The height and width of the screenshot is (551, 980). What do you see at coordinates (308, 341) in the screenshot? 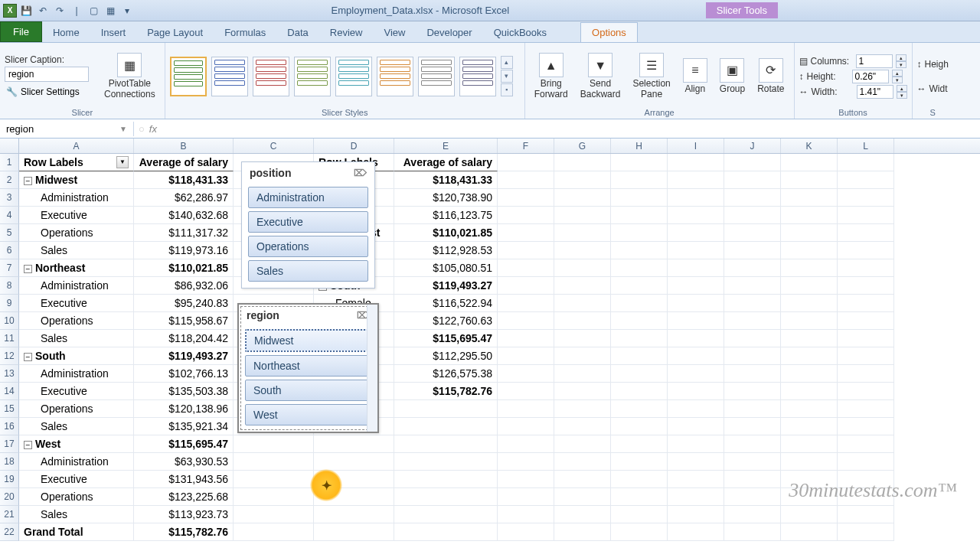
I see `slicer-item: Midwest` at bounding box center [308, 341].